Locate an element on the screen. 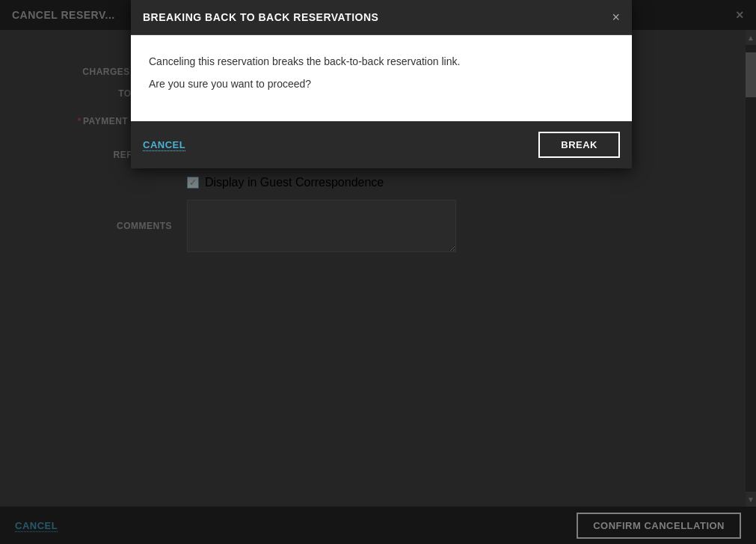 The image size is (756, 544). dialog-close-icon: × is located at coordinates (616, 17).